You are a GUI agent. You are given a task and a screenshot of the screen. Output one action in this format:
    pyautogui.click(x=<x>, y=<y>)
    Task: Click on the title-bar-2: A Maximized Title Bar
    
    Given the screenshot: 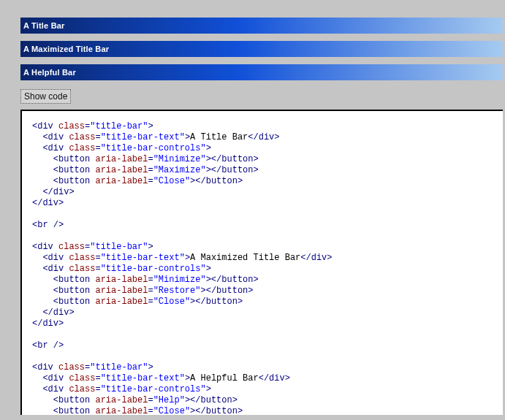 What is the action you would take?
    pyautogui.click(x=262, y=49)
    